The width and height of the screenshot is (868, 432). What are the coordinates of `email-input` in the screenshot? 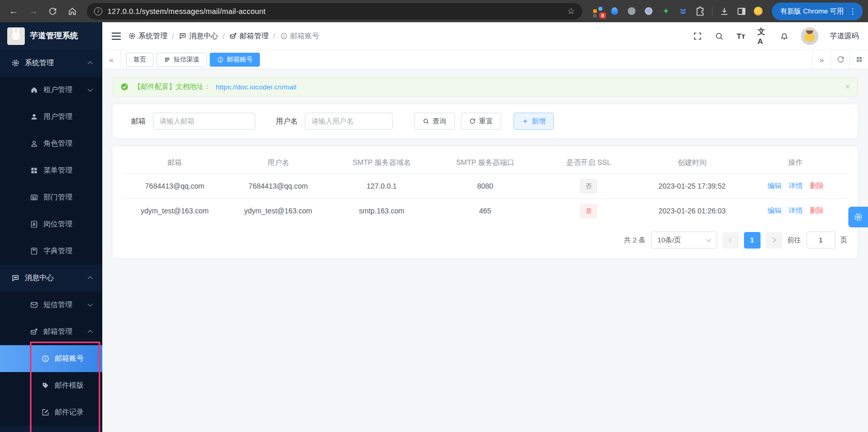 It's located at (204, 121).